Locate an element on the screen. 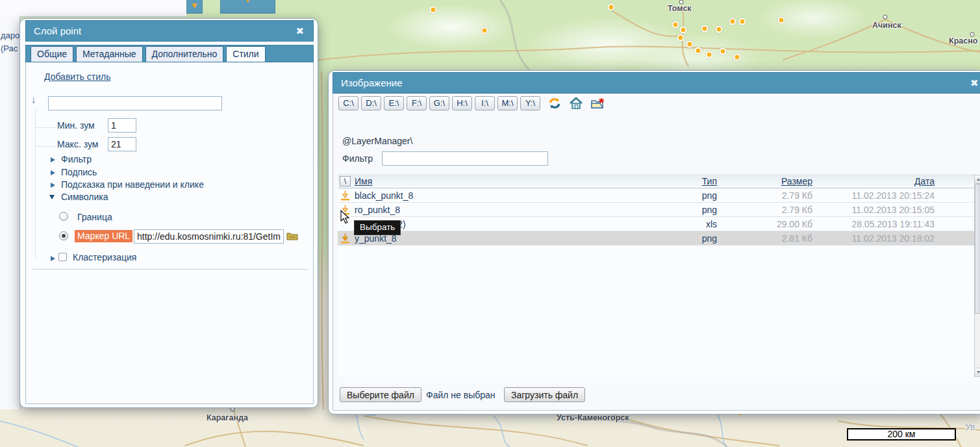 Image resolution: width=980 pixels, height=447 pixels. tree-item-caption: Подпись is located at coordinates (79, 172).